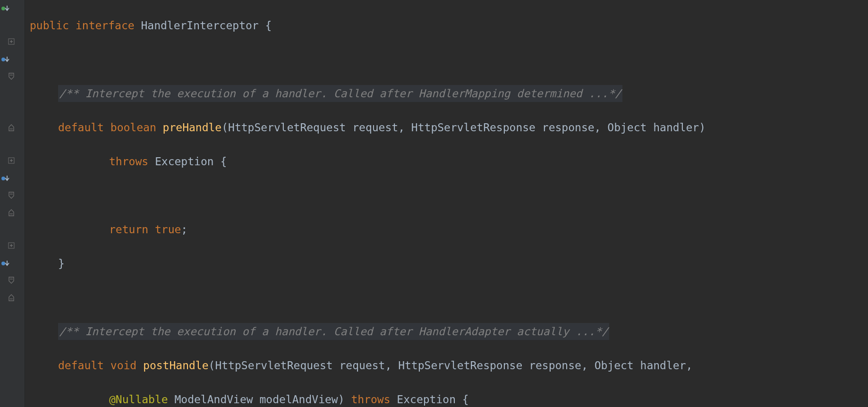 This screenshot has width=868, height=407. What do you see at coordinates (378, 399) in the screenshot?
I see `code-line: @Nullable ModelAndView modelAndView) thr…` at bounding box center [378, 399].